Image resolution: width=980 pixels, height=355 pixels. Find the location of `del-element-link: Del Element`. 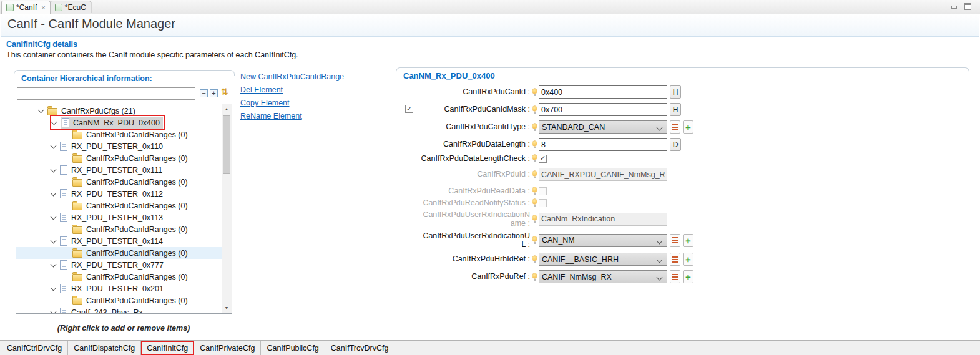

del-element-link: Del Element is located at coordinates (292, 90).